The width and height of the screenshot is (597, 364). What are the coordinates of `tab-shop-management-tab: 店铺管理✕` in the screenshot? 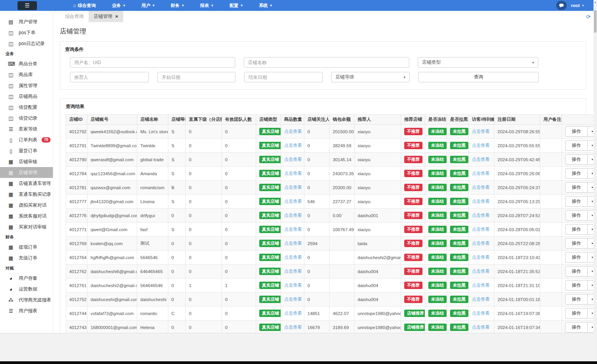 It's located at (106, 16).